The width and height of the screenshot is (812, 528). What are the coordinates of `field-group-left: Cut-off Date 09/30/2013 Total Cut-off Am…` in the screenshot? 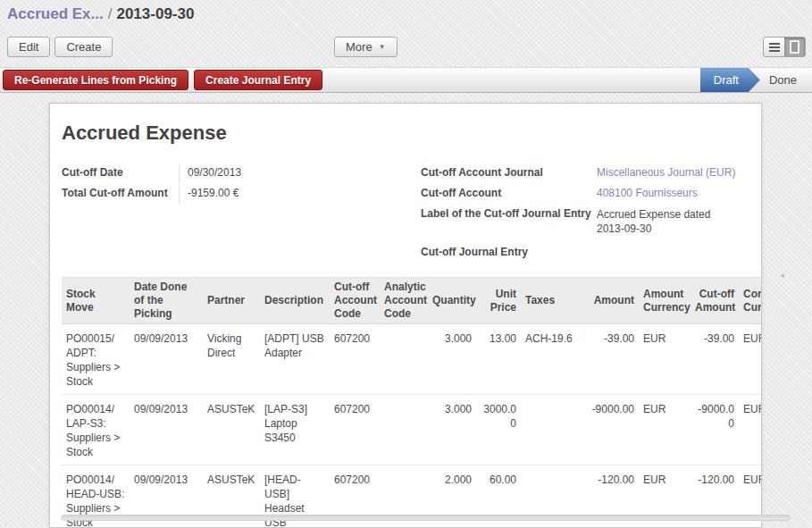 It's located at (241, 214).